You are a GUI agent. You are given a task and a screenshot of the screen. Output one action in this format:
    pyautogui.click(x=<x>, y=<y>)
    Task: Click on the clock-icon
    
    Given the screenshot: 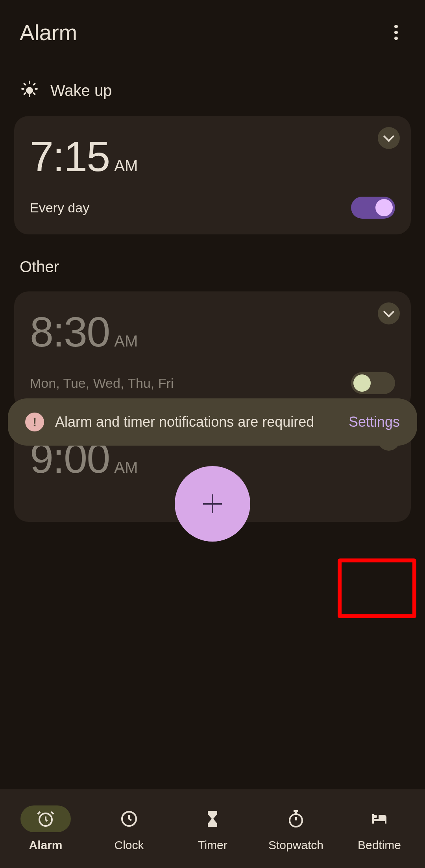 What is the action you would take?
    pyautogui.click(x=129, y=819)
    